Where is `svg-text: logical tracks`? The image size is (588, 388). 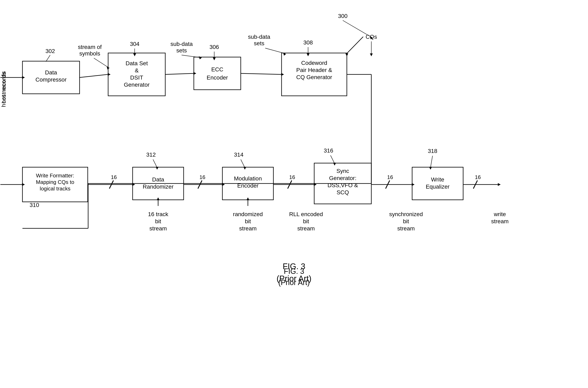 svg-text: logical tracks is located at coordinates (55, 189).